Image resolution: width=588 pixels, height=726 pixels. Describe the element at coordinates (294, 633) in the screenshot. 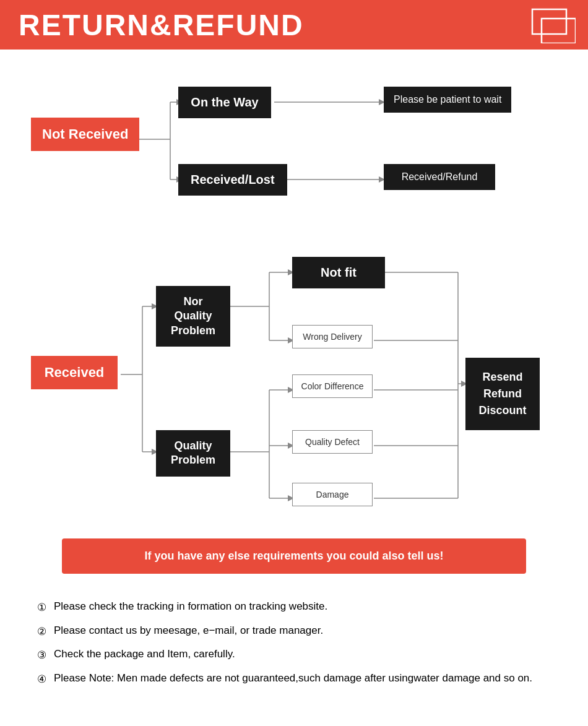

I see `list-item-2: ② Please contact us by meesage, e−mail, …` at that location.